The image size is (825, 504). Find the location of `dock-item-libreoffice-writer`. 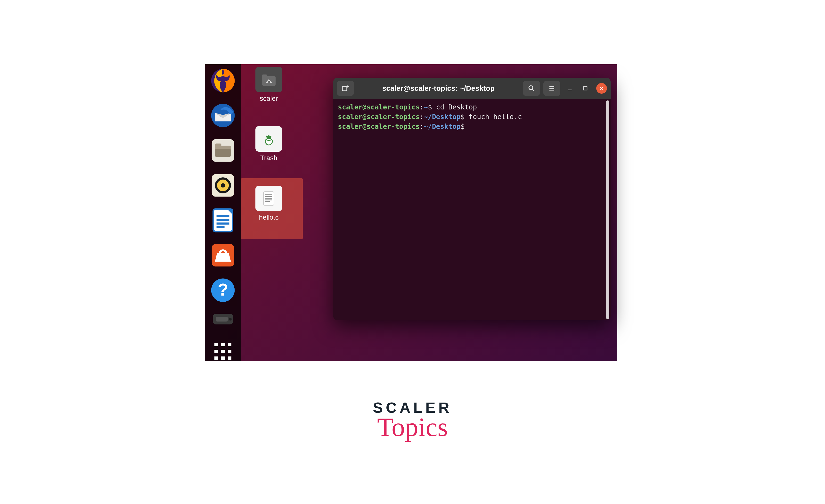

dock-item-libreoffice-writer is located at coordinates (223, 220).